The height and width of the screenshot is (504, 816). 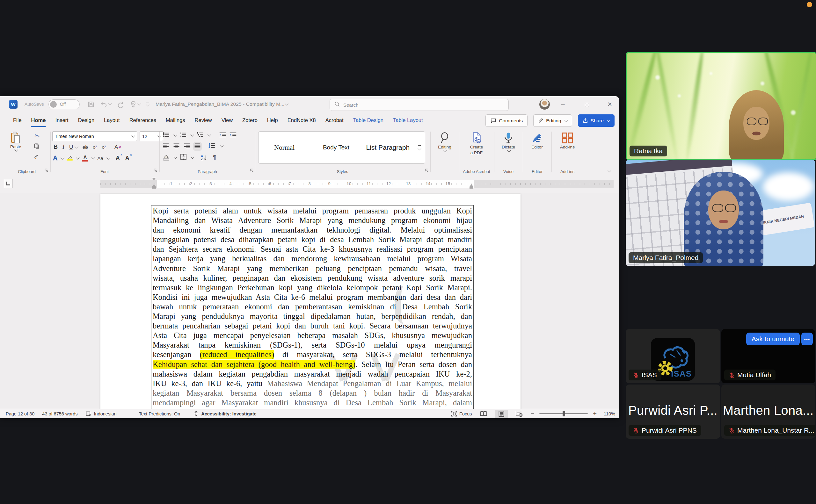 I want to click on autosave-toggle: Off, so click(x=64, y=104).